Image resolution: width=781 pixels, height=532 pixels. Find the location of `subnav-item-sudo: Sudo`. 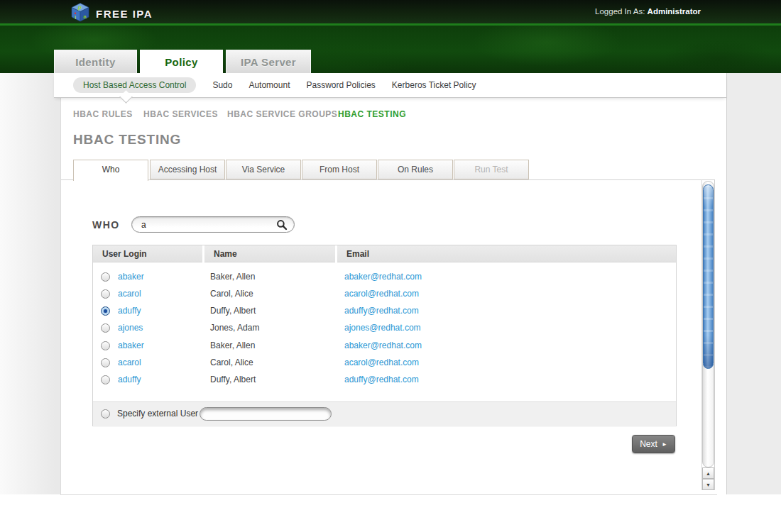

subnav-item-sudo: Sudo is located at coordinates (222, 85).